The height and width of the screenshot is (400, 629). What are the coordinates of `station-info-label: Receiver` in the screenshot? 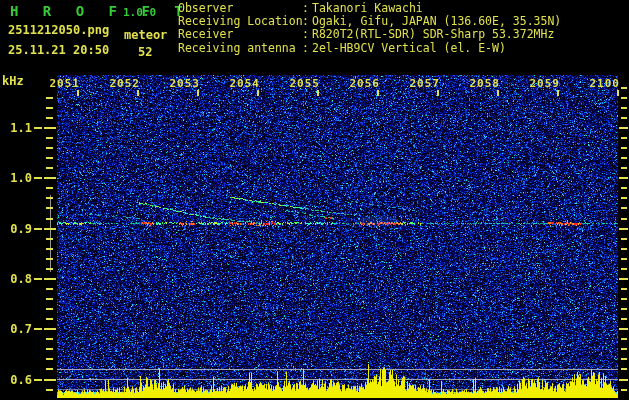 It's located at (240, 34).